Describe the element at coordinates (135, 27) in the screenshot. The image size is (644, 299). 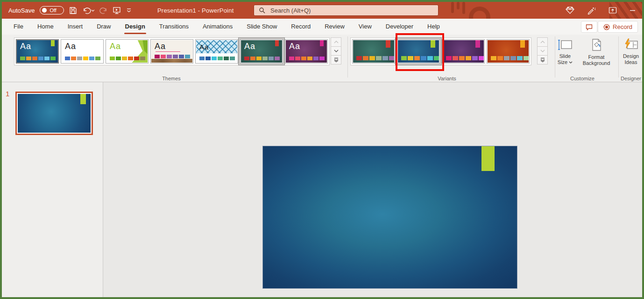
I see `tab-design: Design` at that location.